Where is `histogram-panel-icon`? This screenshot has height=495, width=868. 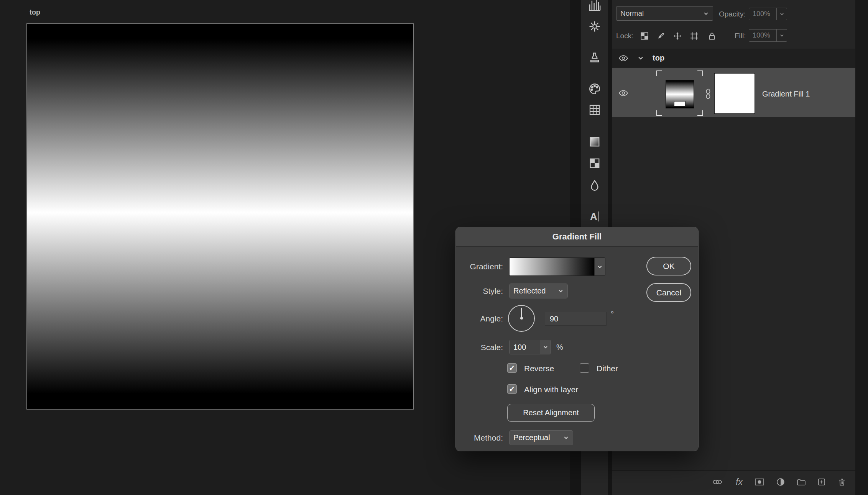
histogram-panel-icon is located at coordinates (595, 6).